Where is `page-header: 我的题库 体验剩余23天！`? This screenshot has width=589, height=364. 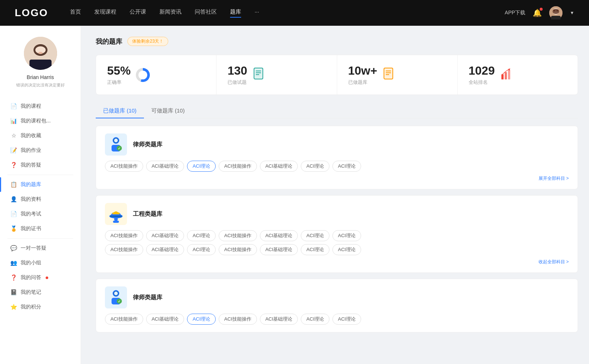
page-header: 我的题库 体验剩余23天！ is located at coordinates (337, 41).